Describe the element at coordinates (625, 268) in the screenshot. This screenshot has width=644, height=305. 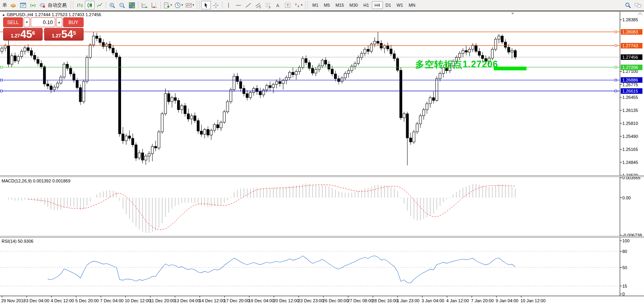
I see `rsi-axis-label: 50` at that location.